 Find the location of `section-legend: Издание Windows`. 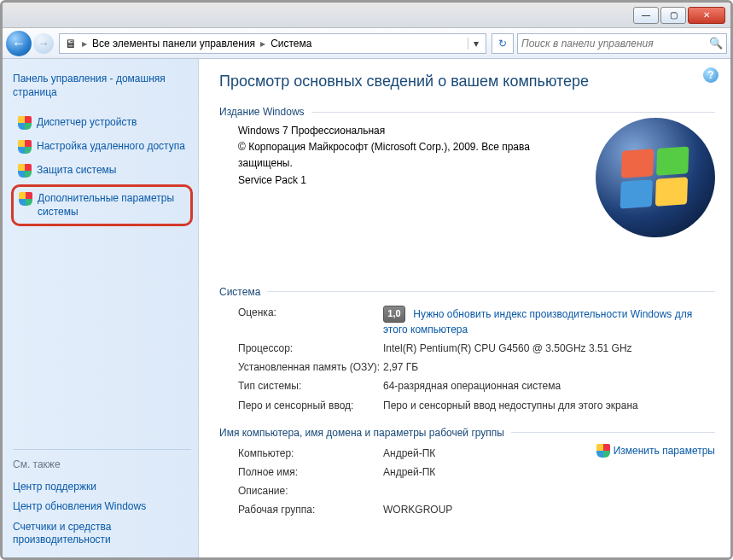

section-legend: Издание Windows is located at coordinates (265, 112).